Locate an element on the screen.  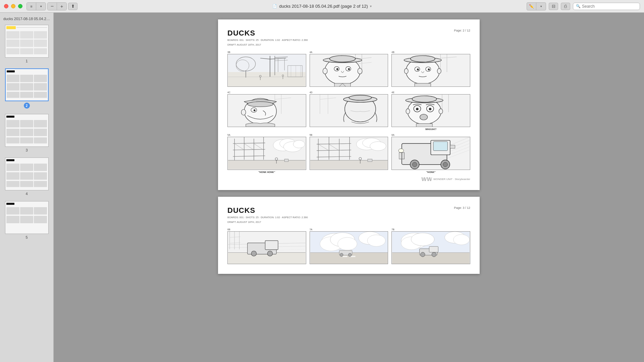
label-6b: 6B is located at coordinates (267, 229).